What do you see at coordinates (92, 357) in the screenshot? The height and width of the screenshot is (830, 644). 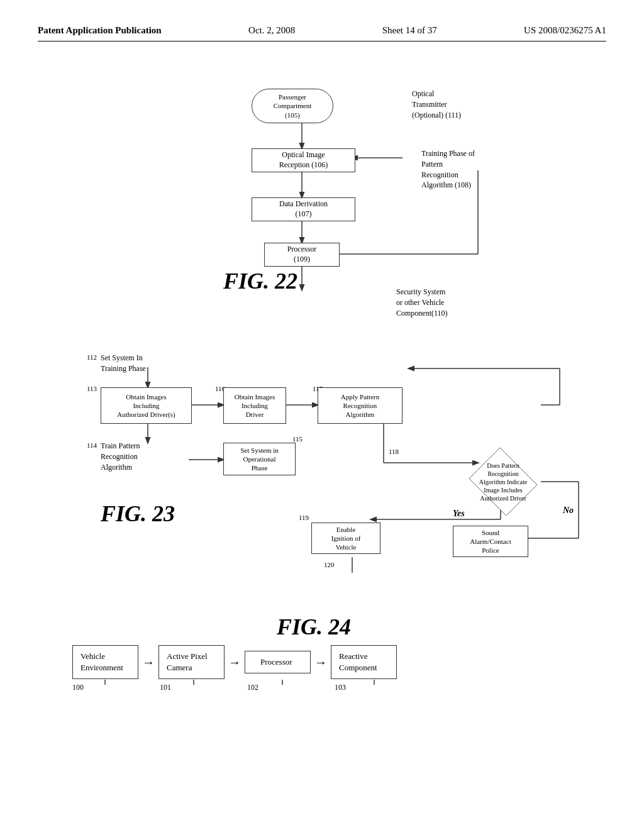 I see `node-112-label: 112` at bounding box center [92, 357].